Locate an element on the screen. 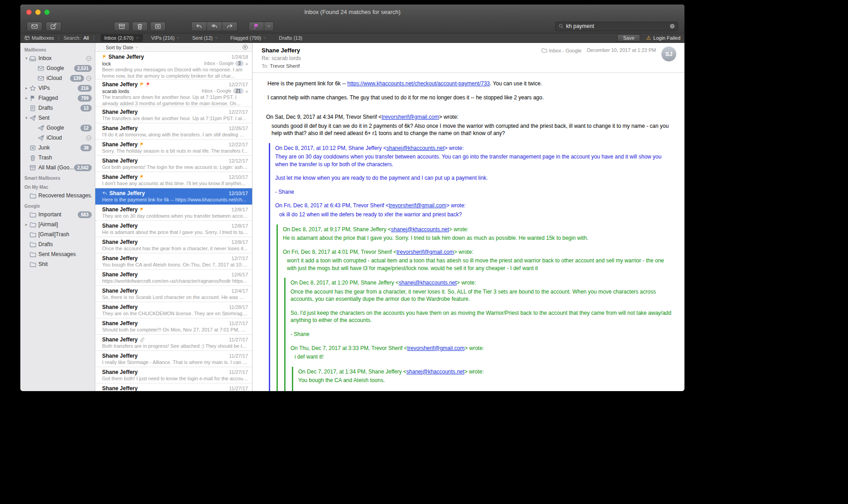  sidebar-item-google: Google12 is located at coordinates (58, 128).